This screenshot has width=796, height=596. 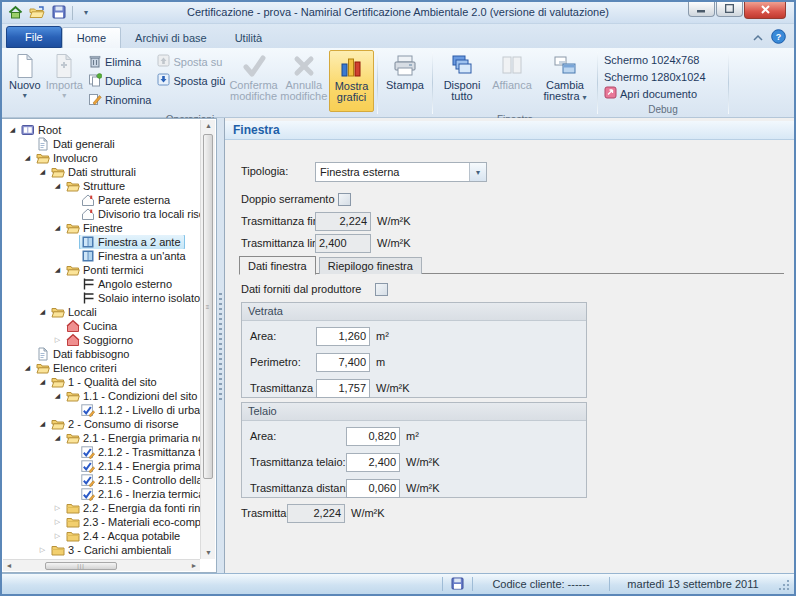 I want to click on tree-item: Dati fabbisogno, so click(x=102, y=354).